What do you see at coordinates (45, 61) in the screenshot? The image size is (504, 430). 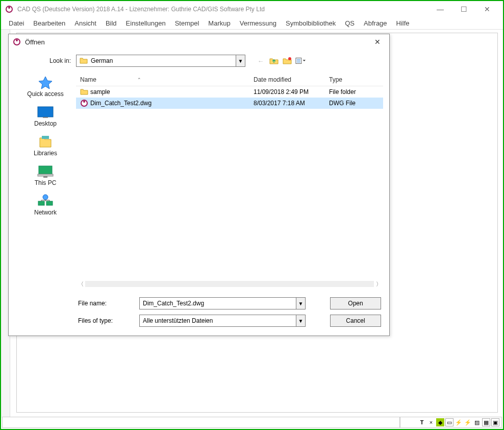 I see `lookin-label: Look in:` at bounding box center [45, 61].